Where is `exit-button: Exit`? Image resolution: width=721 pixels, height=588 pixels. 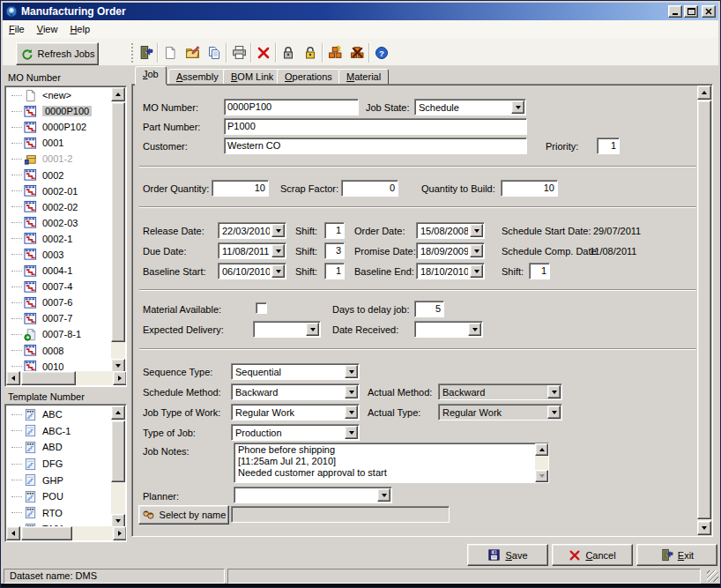 exit-button: Exit is located at coordinates (677, 555).